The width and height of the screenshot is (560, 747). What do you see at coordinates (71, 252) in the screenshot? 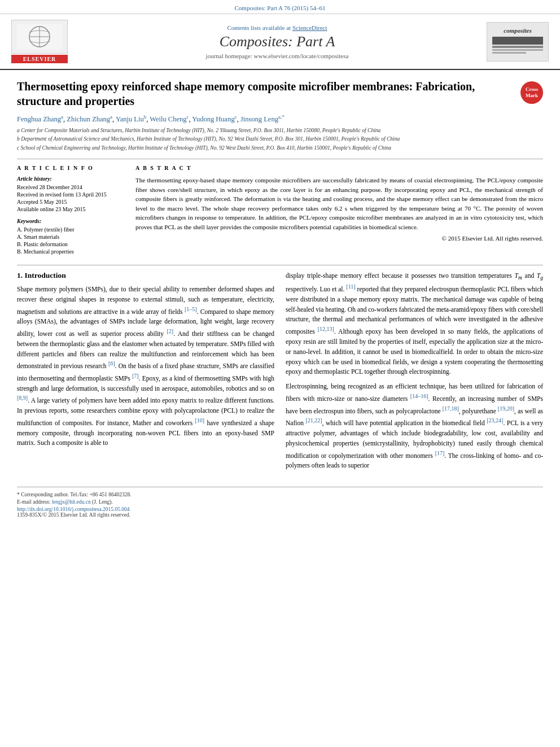
I see `keyword-4: B. Mechanical properties` at bounding box center [71, 252].